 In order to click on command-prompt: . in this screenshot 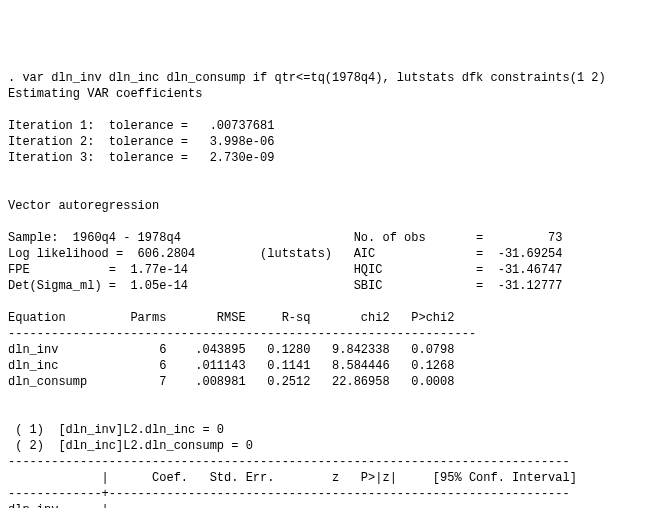, I will do `click(15, 78)`.